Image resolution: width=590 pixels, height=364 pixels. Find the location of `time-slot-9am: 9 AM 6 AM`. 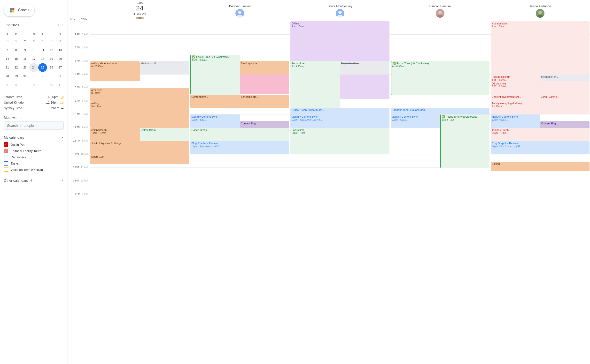

time-slot-9am: 9 AM 6 AM is located at coordinates (79, 108).